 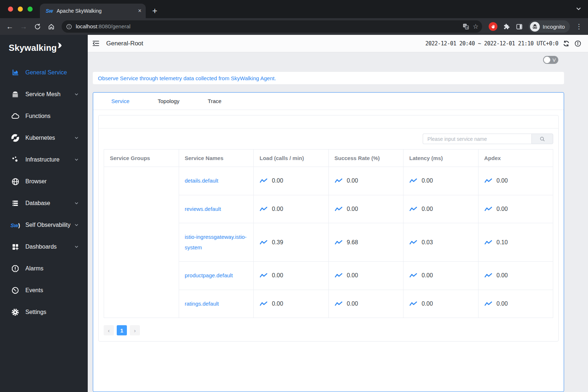 I want to click on home-button, so click(x=51, y=26).